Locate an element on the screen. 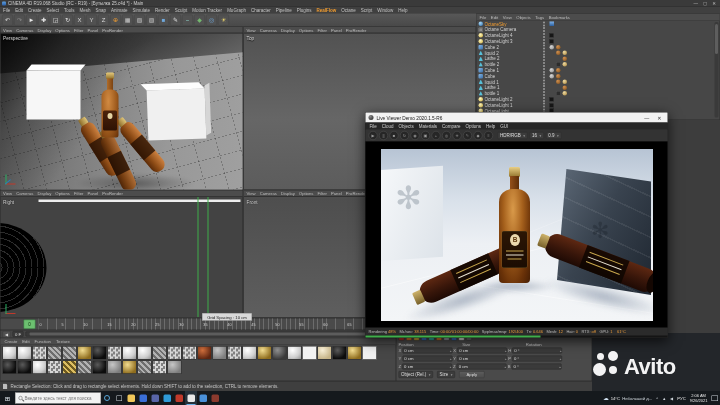  perspective-viewport: Perspective is located at coordinates (122, 112).